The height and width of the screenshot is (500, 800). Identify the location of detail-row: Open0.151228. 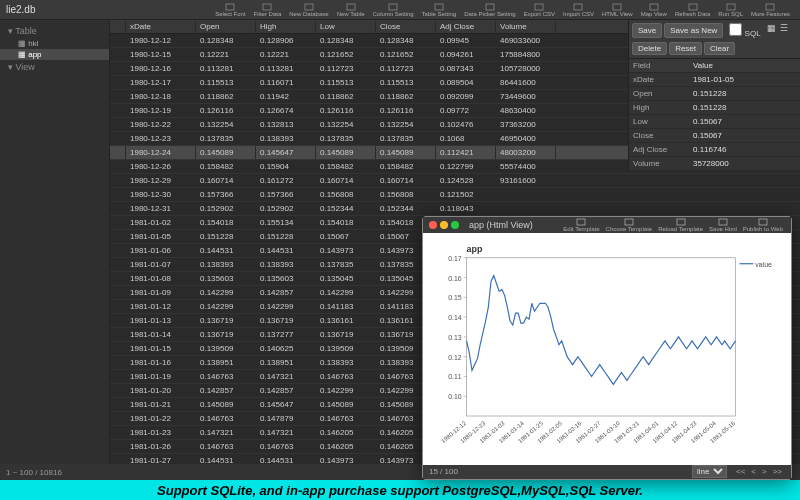
(714, 94).